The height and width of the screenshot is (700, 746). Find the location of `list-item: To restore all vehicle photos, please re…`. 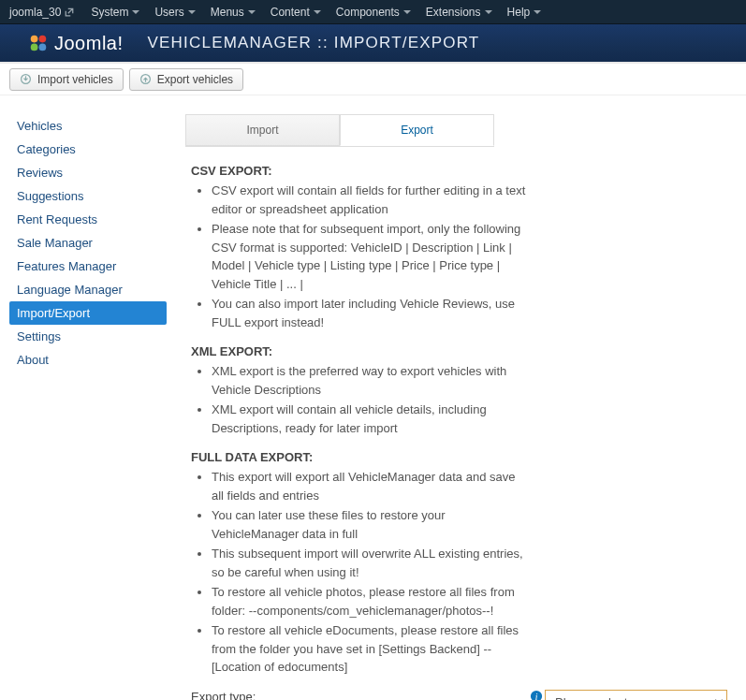

list-item: To restore all vehicle photos, please re… is located at coordinates (371, 601).